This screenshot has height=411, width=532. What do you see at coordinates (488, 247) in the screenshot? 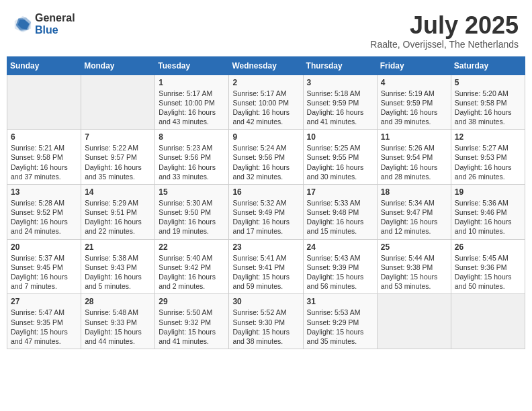
I see `day-number: 26` at bounding box center [488, 247].